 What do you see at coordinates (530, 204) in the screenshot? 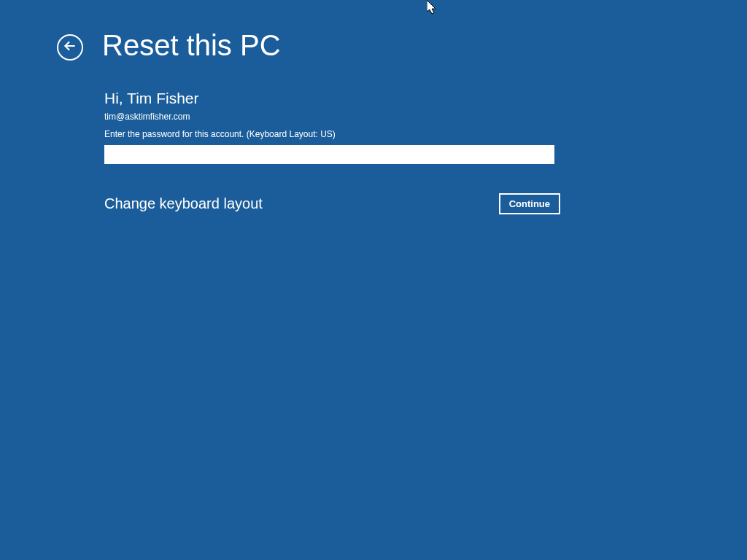
I see `continue-button: Continue` at bounding box center [530, 204].